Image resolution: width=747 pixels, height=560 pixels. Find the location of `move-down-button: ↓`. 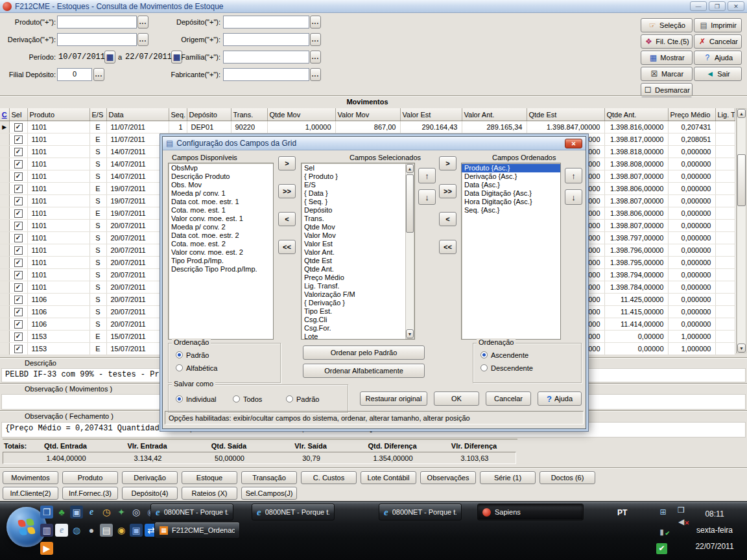

move-down-button: ↓ is located at coordinates (427, 197).